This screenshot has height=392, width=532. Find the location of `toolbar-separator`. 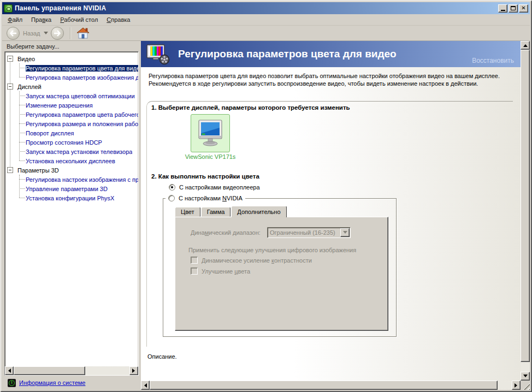

toolbar-separator is located at coordinates (70, 33).